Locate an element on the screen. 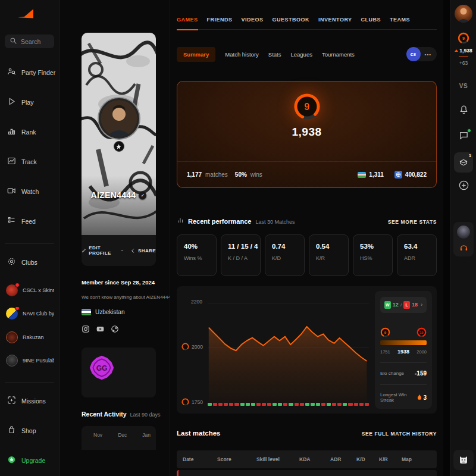 The height and width of the screenshot is (476, 476). column-skill-level: Skill level is located at coordinates (278, 459).